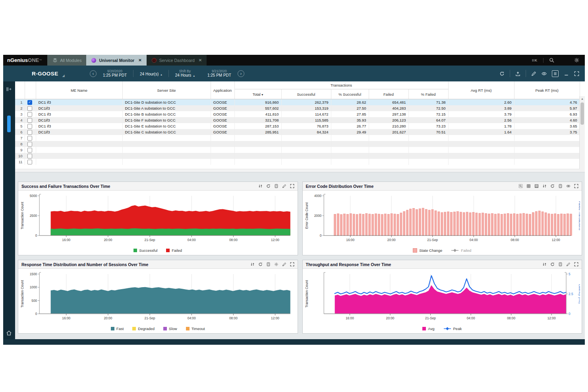 The image size is (588, 392). I want to click on duration-selector: 24 Hour(s)▴, so click(151, 73).